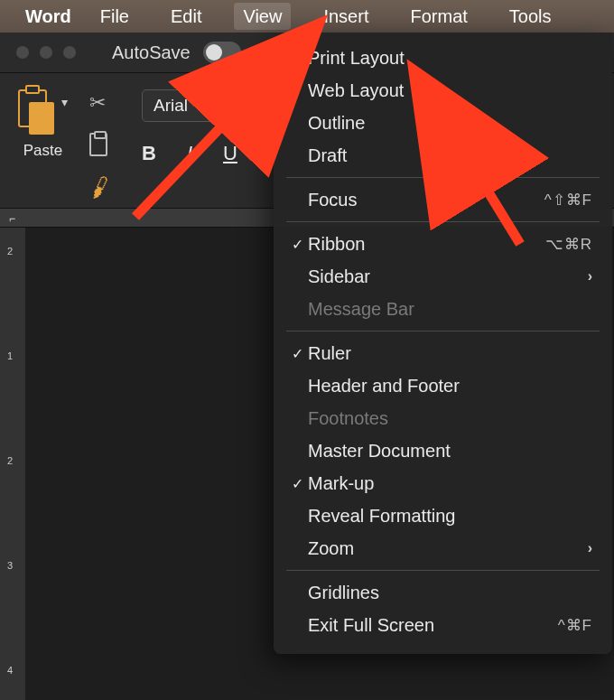  Describe the element at coordinates (531, 16) in the screenshot. I see `menu-tools: Tools` at that location.